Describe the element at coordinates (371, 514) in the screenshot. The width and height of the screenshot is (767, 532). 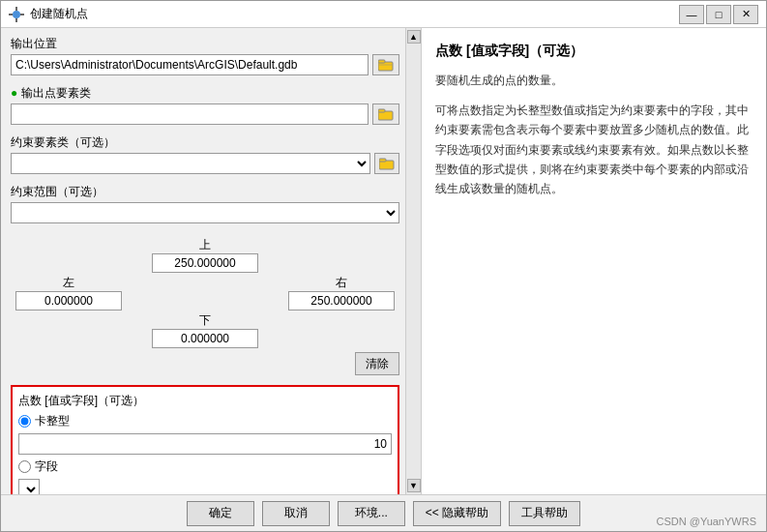
I see `env-button: 环境...` at that location.